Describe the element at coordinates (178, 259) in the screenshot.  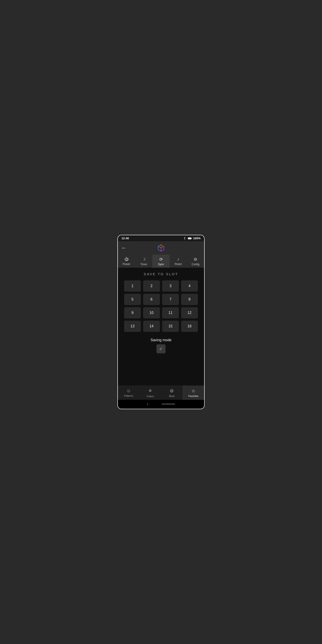
I see `react-icon: ♪` at that location.